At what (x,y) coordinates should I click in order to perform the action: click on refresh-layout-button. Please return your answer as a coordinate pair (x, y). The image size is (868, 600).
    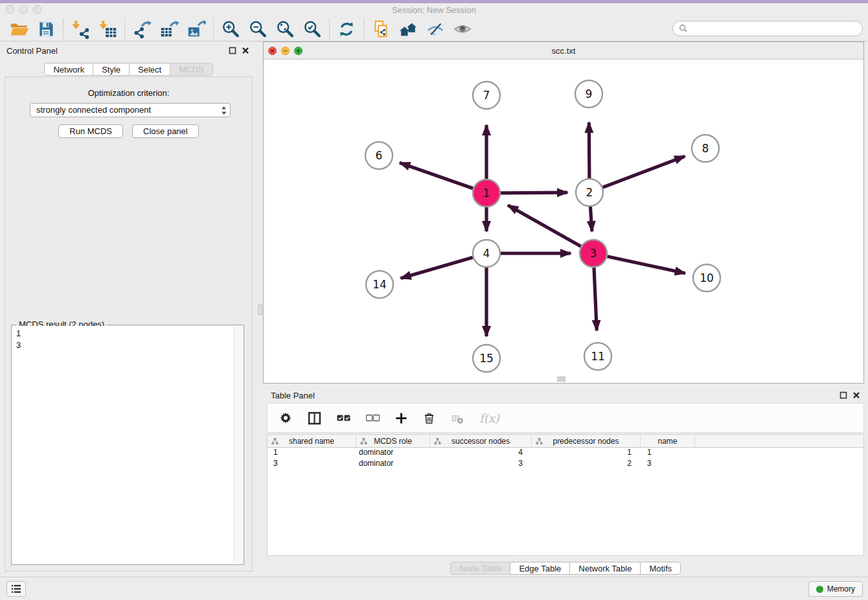
    Looking at the image, I should click on (347, 29).